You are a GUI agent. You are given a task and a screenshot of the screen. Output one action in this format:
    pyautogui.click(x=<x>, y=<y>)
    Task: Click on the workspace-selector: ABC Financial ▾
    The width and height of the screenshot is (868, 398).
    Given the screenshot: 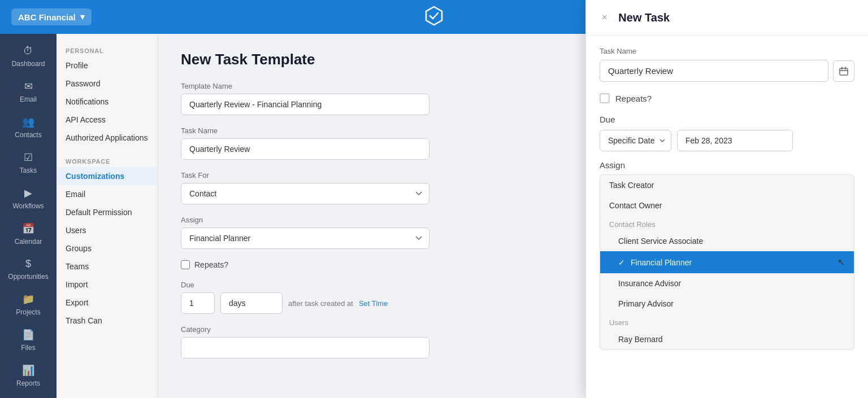 What is the action you would take?
    pyautogui.click(x=51, y=17)
    